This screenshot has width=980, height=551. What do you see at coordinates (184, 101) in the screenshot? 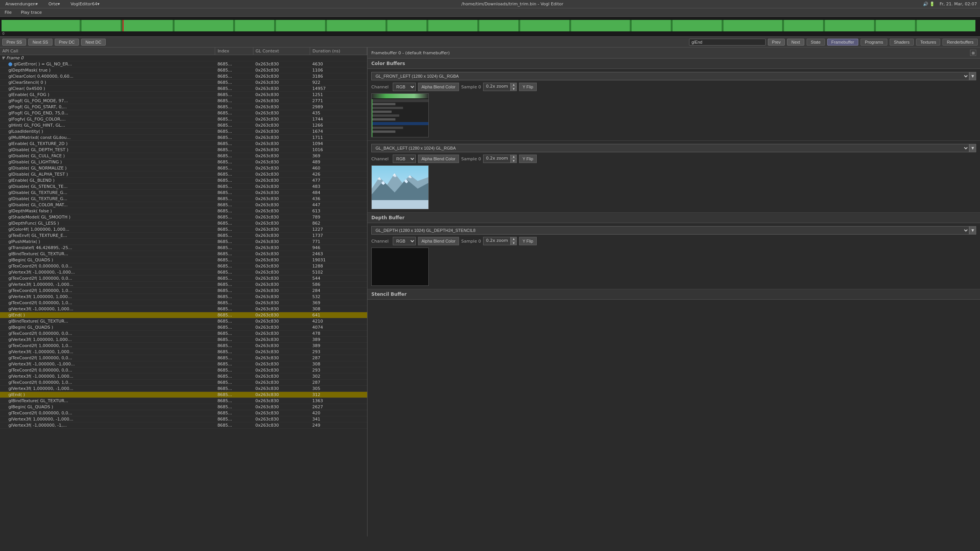
I see `table-row: glFogf( GL_FOG_MODE, 97... 8685... 0x263…` at bounding box center [184, 101].